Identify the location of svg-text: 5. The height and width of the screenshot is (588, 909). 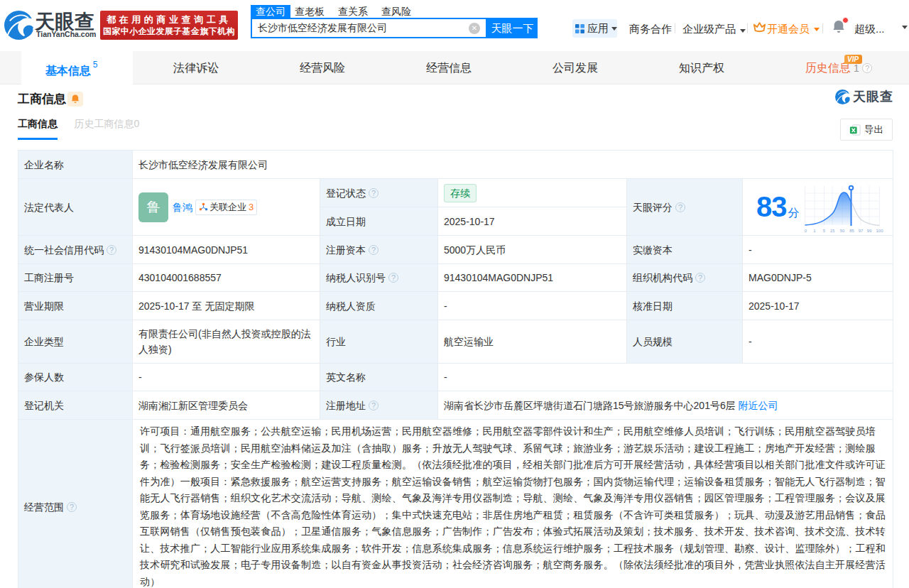
(824, 231).